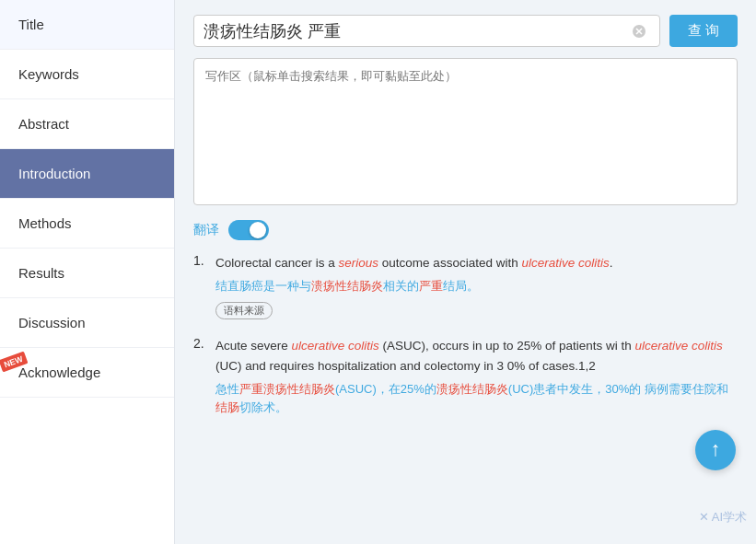 The height and width of the screenshot is (544, 756). What do you see at coordinates (249, 230) in the screenshot?
I see `translate-toggle` at bounding box center [249, 230].